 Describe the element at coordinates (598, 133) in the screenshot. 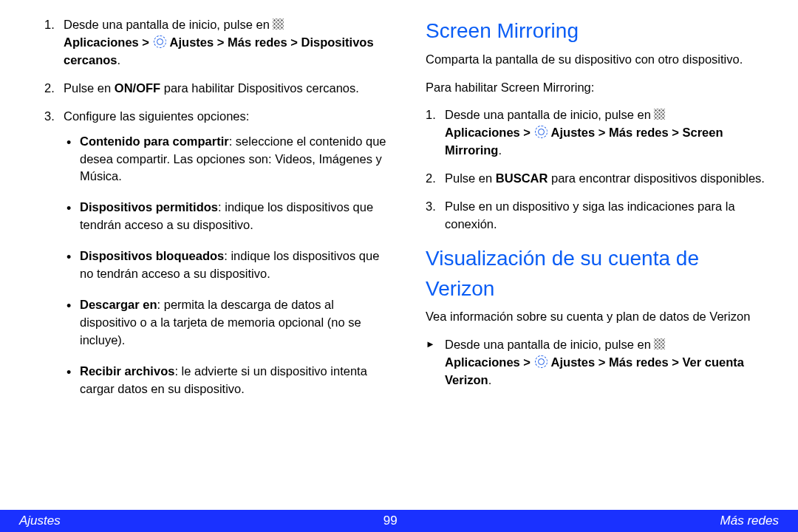

I see `right-step-1: Desde una pantalla de inicio, pulse en A…` at that location.